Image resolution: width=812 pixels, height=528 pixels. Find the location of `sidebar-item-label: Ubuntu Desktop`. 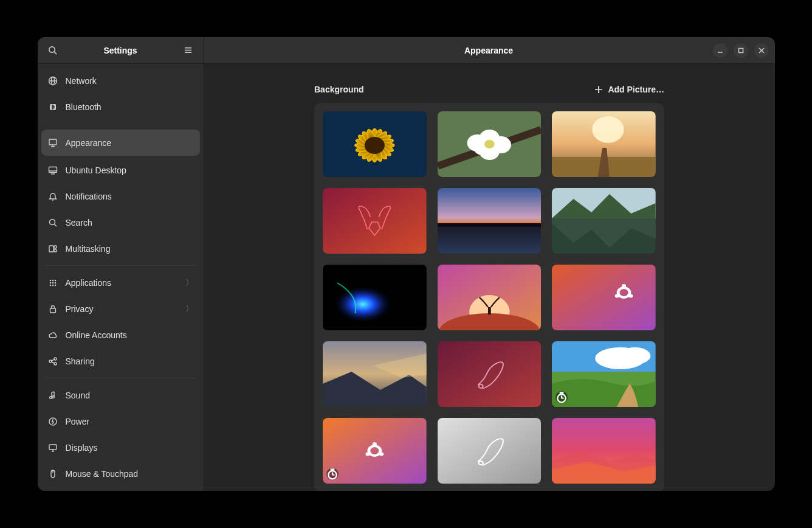

sidebar-item-label: Ubuntu Desktop is located at coordinates (96, 170).